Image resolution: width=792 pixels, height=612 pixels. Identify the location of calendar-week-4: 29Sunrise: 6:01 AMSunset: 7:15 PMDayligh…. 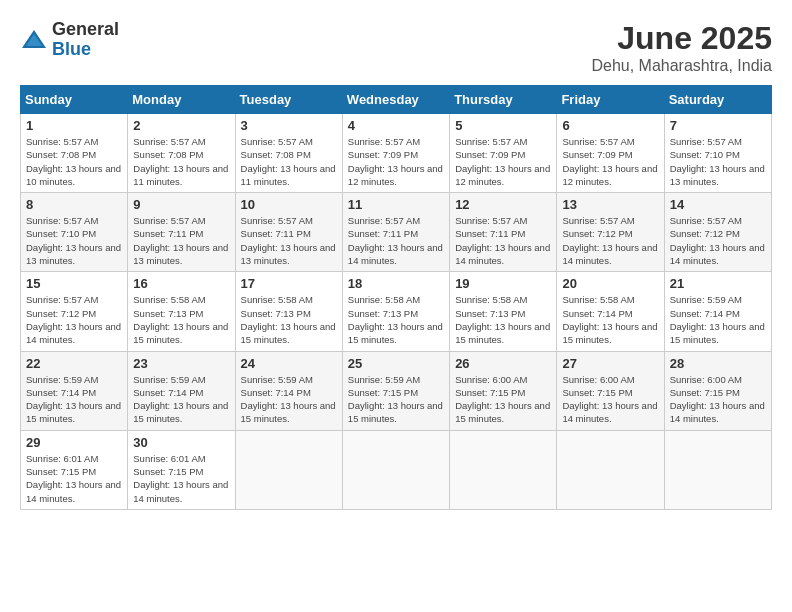
(396, 470).